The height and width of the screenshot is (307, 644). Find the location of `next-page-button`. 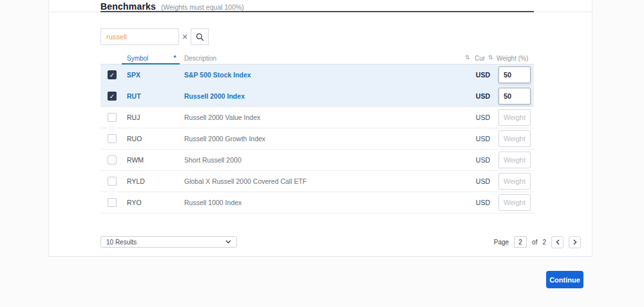

next-page-button is located at coordinates (574, 243).